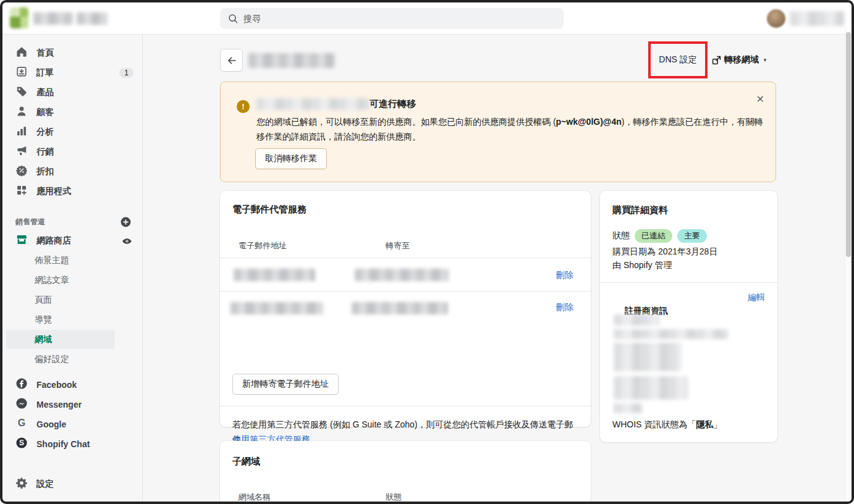 The image size is (854, 504). Describe the element at coordinates (269, 210) in the screenshot. I see `email-card-title: 電子郵件代管服務` at that location.